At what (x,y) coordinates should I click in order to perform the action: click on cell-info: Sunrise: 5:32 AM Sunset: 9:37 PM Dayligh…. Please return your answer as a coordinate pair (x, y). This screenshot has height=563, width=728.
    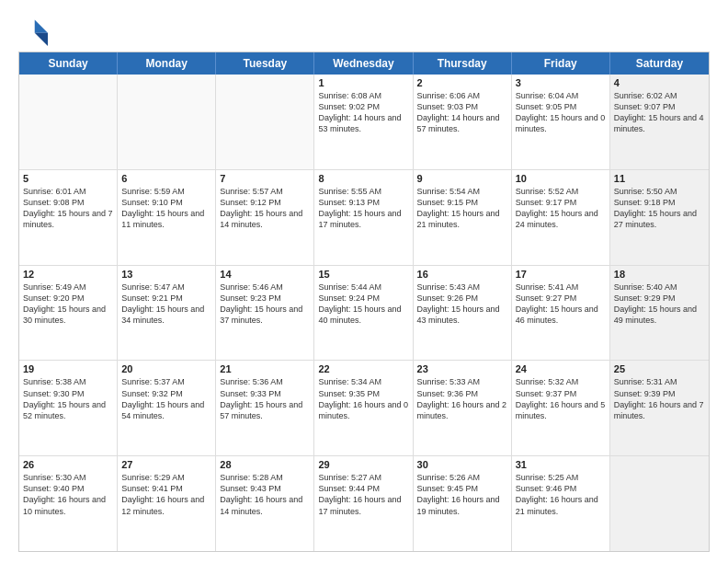
    Looking at the image, I should click on (561, 399).